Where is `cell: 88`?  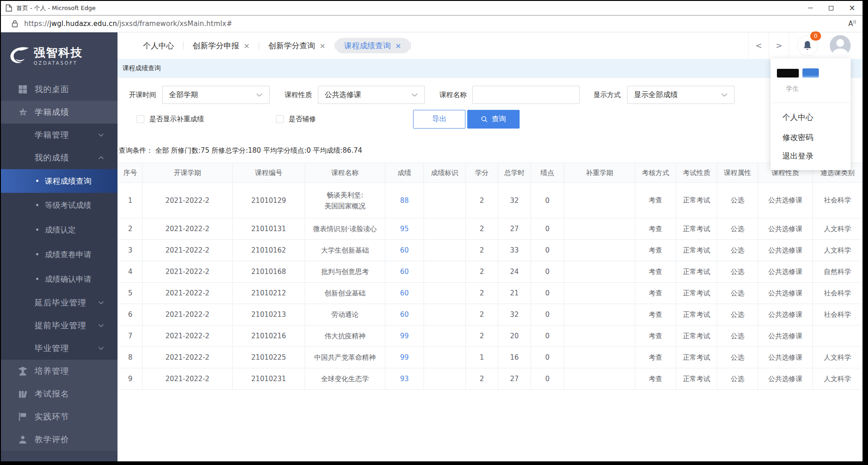 cell: 88 is located at coordinates (404, 201).